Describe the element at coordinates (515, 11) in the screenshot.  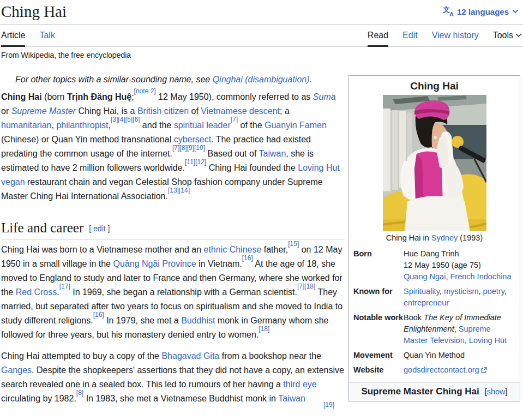
I see `chevron-down-icon` at that location.